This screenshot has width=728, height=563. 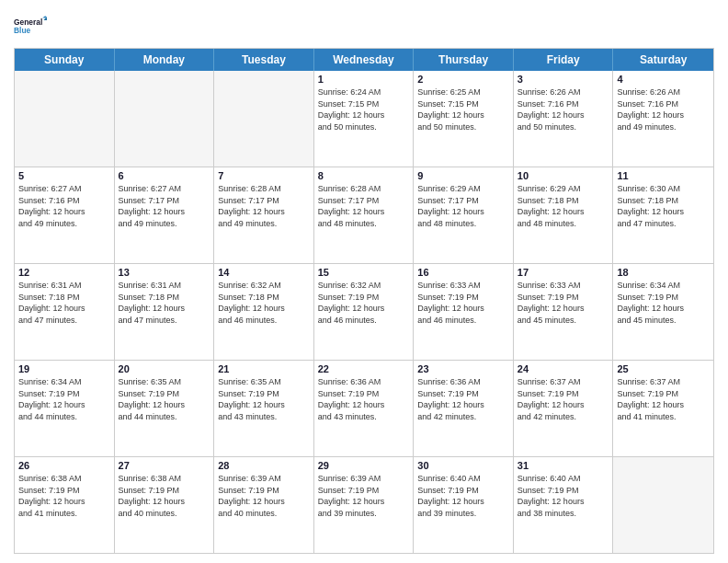 I want to click on day-info: Sunrise: 6:29 AMSunset: 7:18 PMDaylight:…, so click(x=563, y=206).